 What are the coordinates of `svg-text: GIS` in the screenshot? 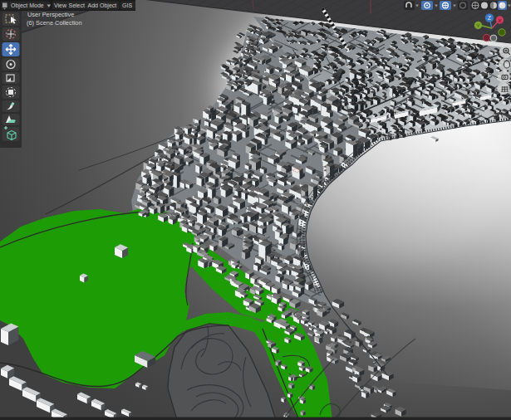 It's located at (127, 5).